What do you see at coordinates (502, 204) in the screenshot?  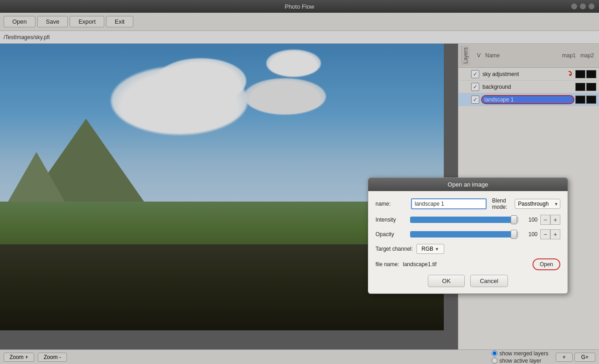 I see `blend-mode-label: Blend mode:` at bounding box center [502, 204].